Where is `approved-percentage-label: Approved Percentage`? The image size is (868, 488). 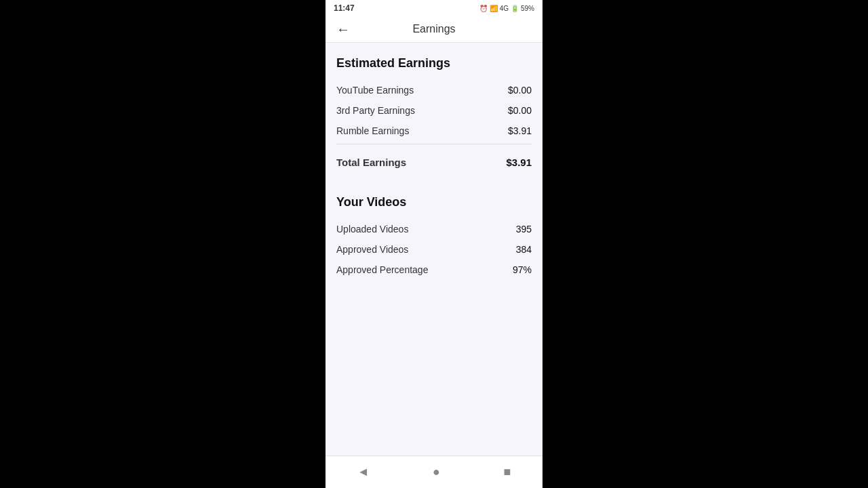
approved-percentage-label: Approved Percentage is located at coordinates (382, 270).